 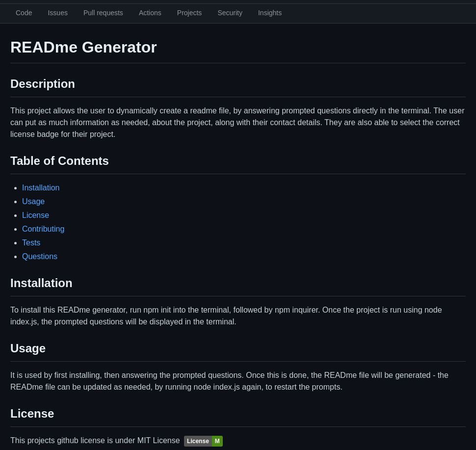 What do you see at coordinates (238, 86) in the screenshot?
I see `description-heading: Description` at bounding box center [238, 86].